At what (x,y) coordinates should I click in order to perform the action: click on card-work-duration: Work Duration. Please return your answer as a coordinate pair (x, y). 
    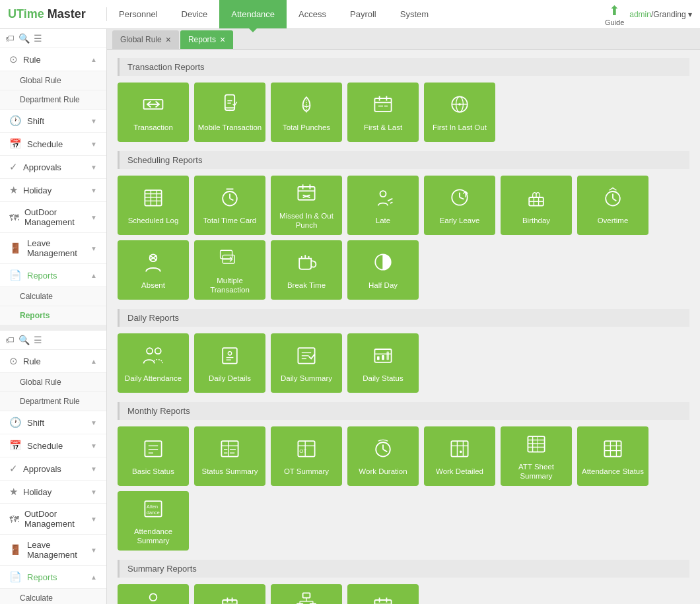
    Looking at the image, I should click on (383, 456).